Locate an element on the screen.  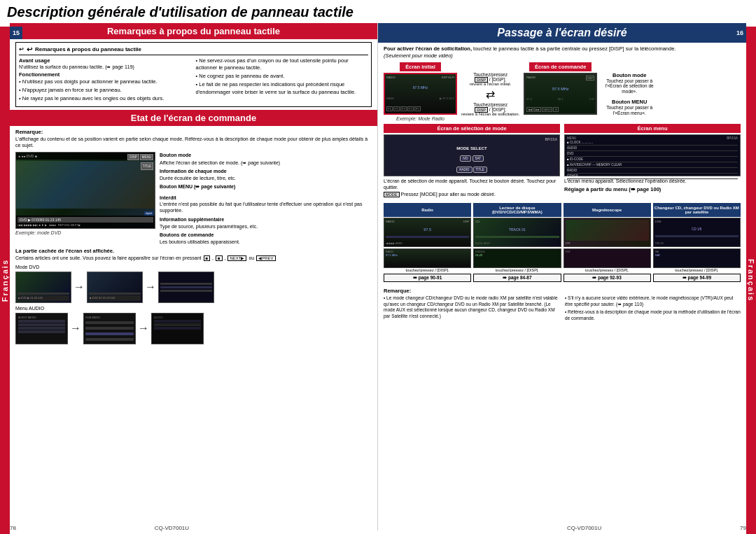
ecran-selection-block: Écran de sélection de mode BP/1SA MODE S… is located at coordinates (472, 161).